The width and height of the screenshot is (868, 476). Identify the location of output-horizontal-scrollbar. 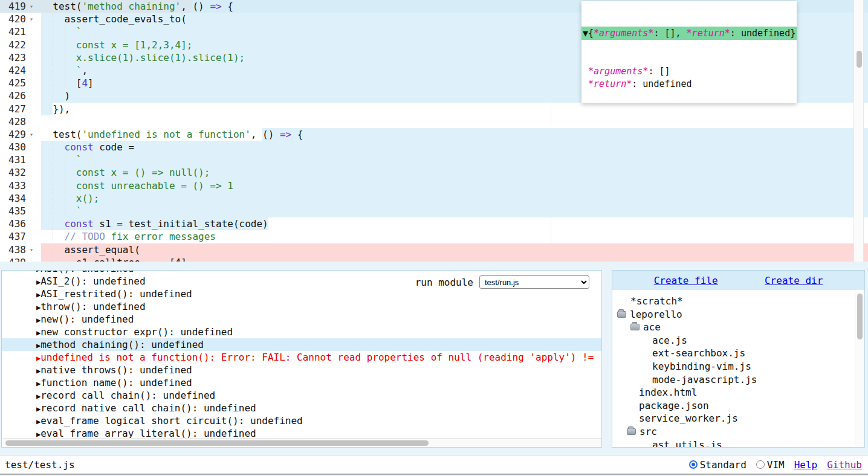
(302, 442).